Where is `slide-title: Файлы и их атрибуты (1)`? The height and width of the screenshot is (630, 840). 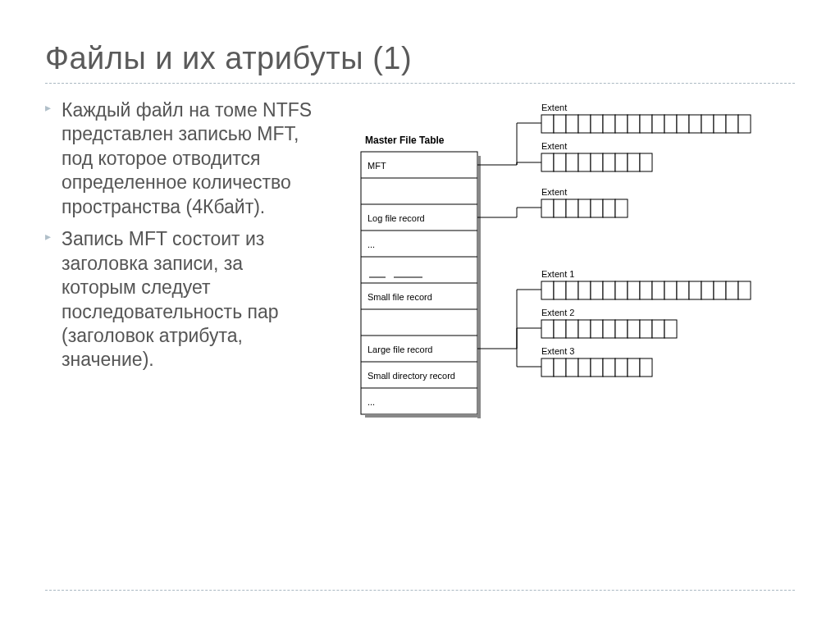
slide-title: Файлы и их атрибуты (1) is located at coordinates (420, 59).